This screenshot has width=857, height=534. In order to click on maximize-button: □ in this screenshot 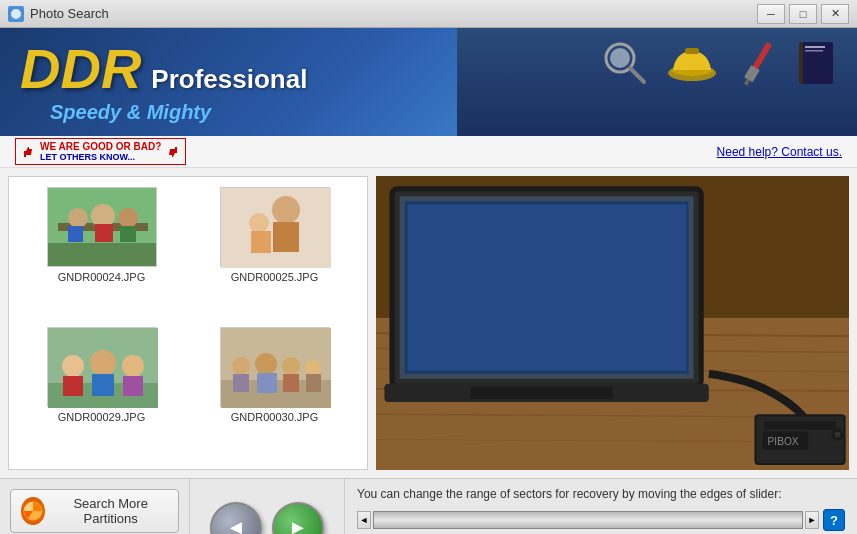, I will do `click(803, 14)`.